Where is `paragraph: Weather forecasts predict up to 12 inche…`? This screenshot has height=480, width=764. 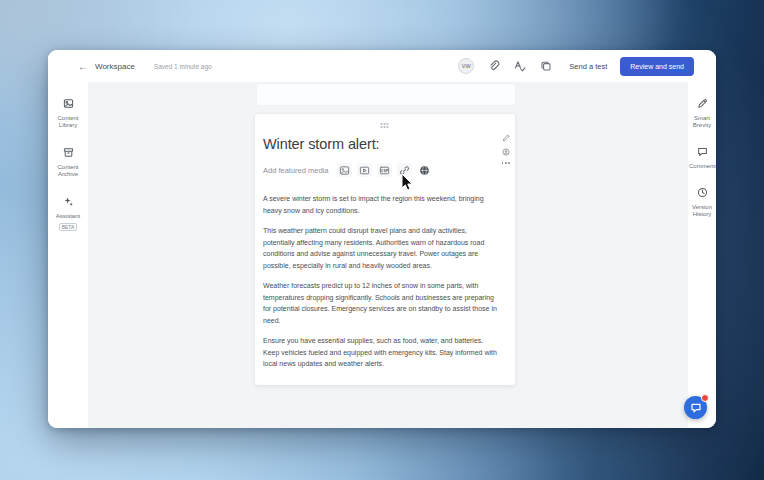 paragraph: Weather forecasts predict up to 12 inche… is located at coordinates (381, 303).